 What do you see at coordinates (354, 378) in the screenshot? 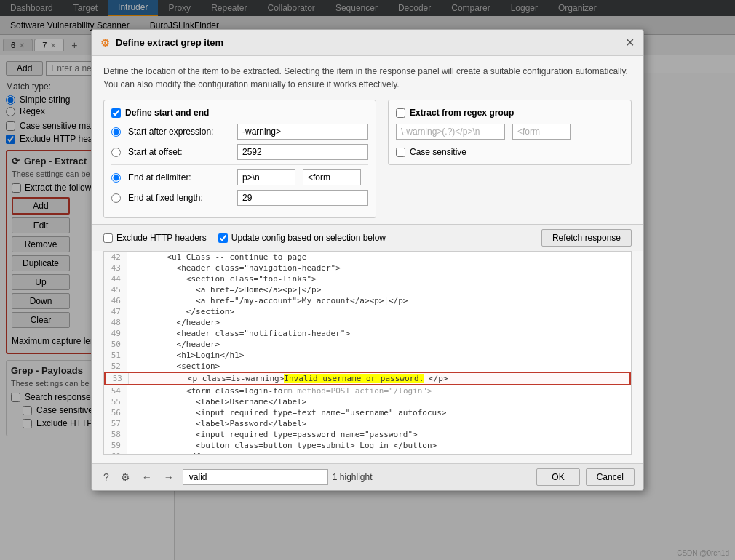
I see `highlighted-text: Invalid username or password.` at bounding box center [354, 378].